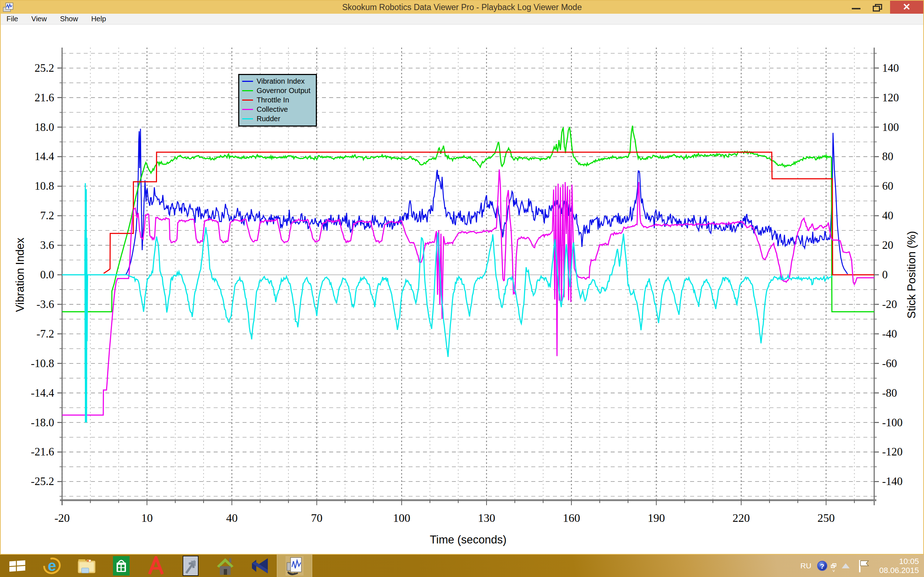 This screenshot has height=577, width=924. What do you see at coordinates (278, 90) in the screenshot?
I see `legend-item: Governor Output` at bounding box center [278, 90].